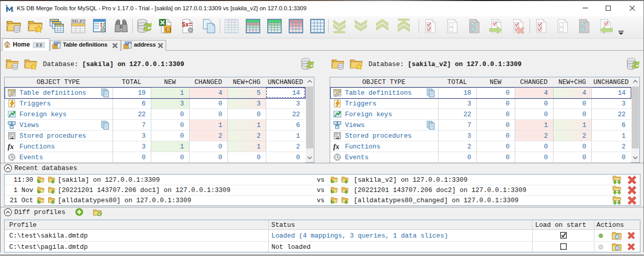  I want to click on svg-text: $x=, so click(187, 25).